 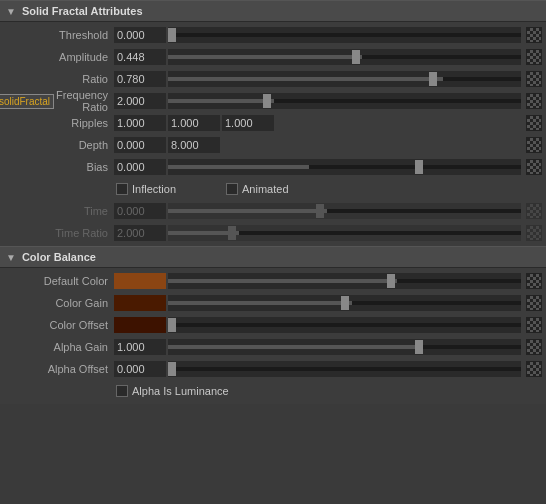 What do you see at coordinates (273, 145) in the screenshot?
I see `depth-row: Depth 0.000 8.000` at bounding box center [273, 145].